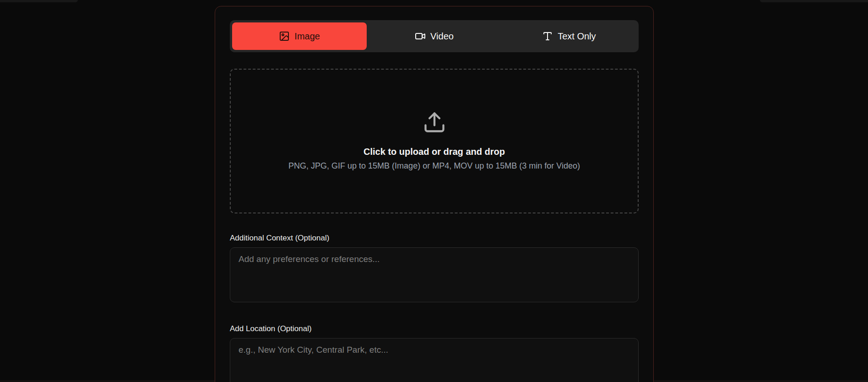 This screenshot has height=382, width=868. Describe the element at coordinates (434, 36) in the screenshot. I see `tab-video: Video` at that location.